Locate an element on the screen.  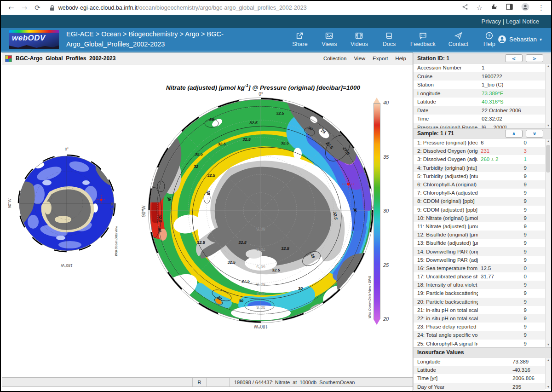
scrollbar-thumb is located at coordinates (548, 159).